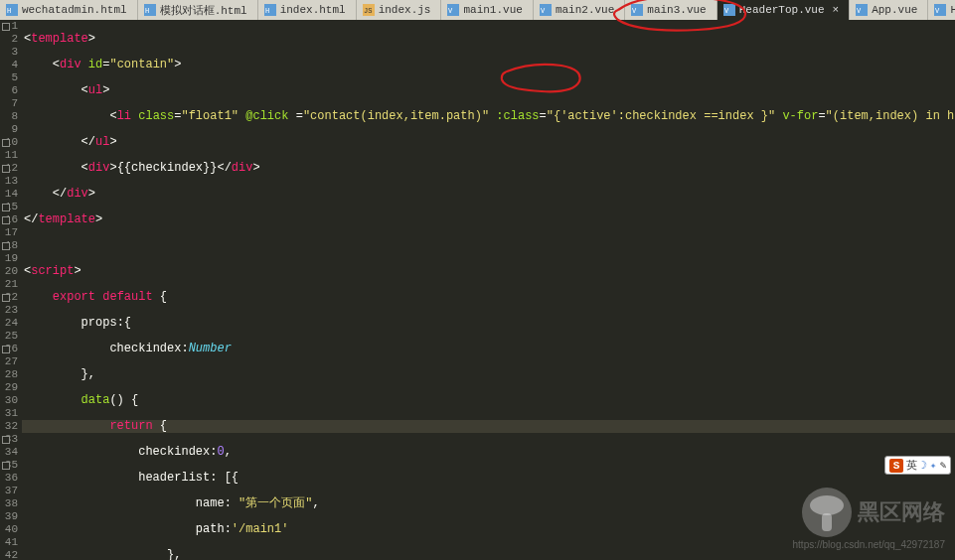 The height and width of the screenshot is (560, 955). I want to click on tab-helloworld: VHelloWorld.vue, so click(942, 10).